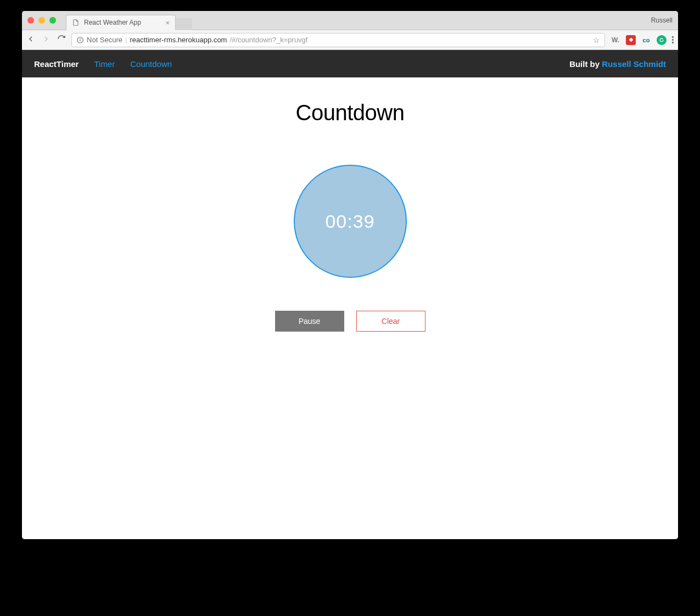  Describe the element at coordinates (642, 40) in the screenshot. I see `extension-icons: W. ❖ co` at that location.